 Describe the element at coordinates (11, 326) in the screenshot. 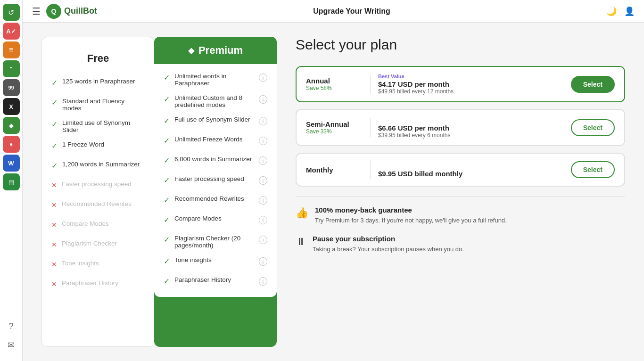

I see `help-icon: ?` at that location.